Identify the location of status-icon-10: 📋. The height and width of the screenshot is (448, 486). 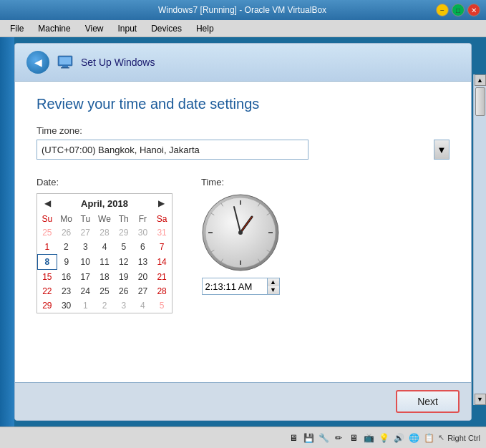
(429, 438).